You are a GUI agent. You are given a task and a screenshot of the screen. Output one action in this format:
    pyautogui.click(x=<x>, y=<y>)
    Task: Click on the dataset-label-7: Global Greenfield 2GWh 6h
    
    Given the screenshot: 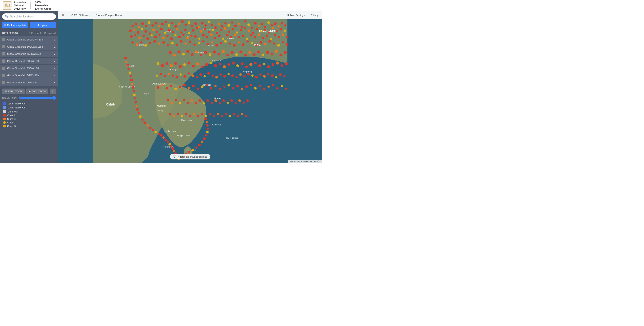 What is the action you would take?
    pyautogui.click(x=22, y=82)
    